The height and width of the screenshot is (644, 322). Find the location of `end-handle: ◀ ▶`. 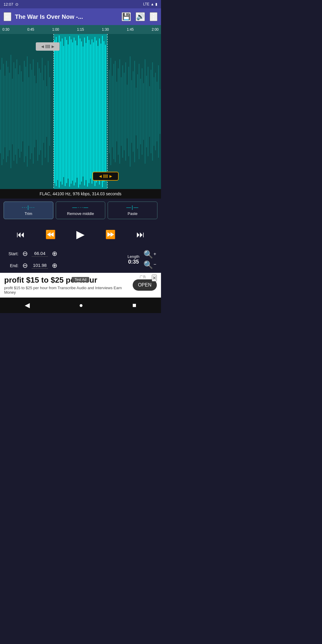

end-handle: ◀ ▶ is located at coordinates (106, 176).